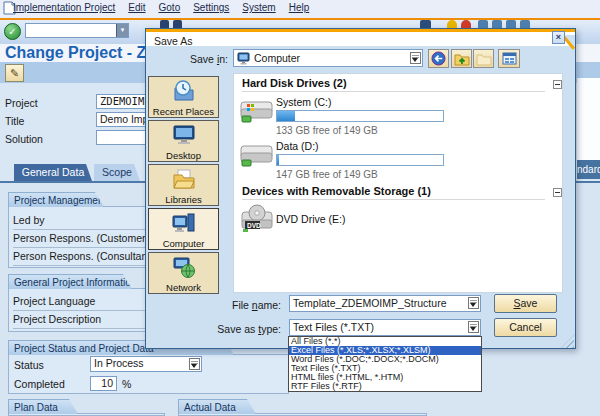 The height and width of the screenshot is (416, 600). What do you see at coordinates (170, 8) in the screenshot?
I see `menu-goto: Goto` at bounding box center [170, 8].